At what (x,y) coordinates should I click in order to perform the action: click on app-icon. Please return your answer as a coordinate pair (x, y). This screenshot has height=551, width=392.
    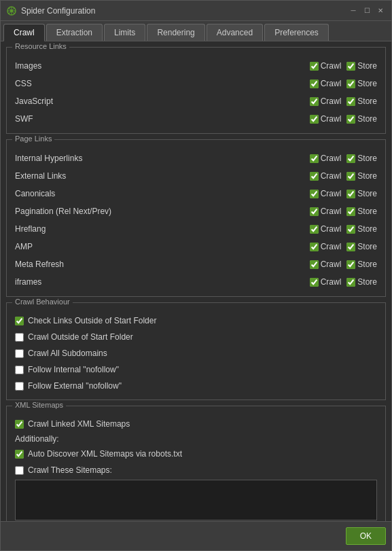
    Looking at the image, I should click on (12, 11).